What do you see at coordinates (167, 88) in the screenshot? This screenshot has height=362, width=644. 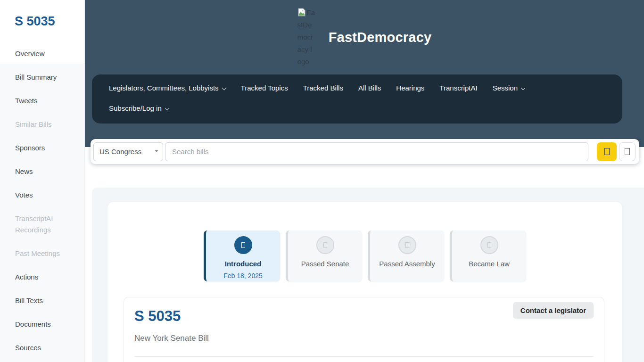 I see `nav-item-legislators-committees-lobbyists: Legislators, Committees, Lobbyists` at bounding box center [167, 88].